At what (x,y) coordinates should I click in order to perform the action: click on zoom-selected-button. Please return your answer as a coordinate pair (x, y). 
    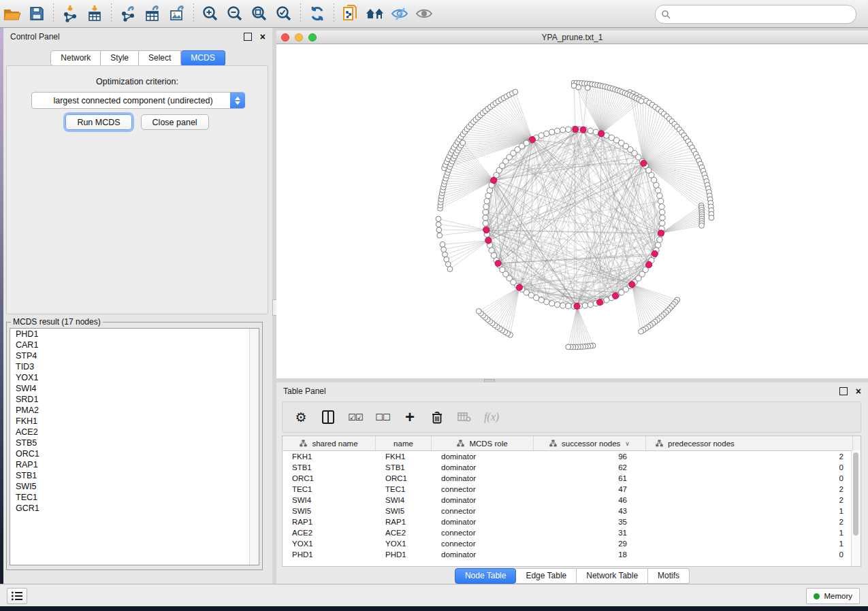
    Looking at the image, I should click on (284, 14).